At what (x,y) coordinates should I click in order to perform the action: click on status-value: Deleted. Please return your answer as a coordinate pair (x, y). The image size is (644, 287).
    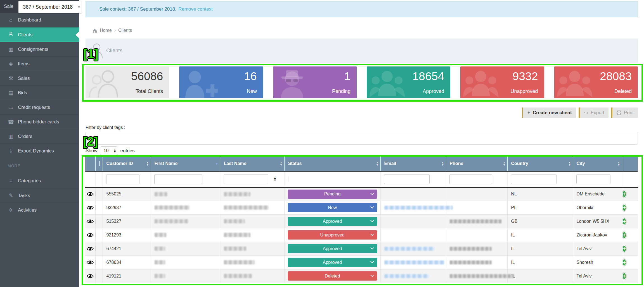
    Looking at the image, I should click on (332, 276).